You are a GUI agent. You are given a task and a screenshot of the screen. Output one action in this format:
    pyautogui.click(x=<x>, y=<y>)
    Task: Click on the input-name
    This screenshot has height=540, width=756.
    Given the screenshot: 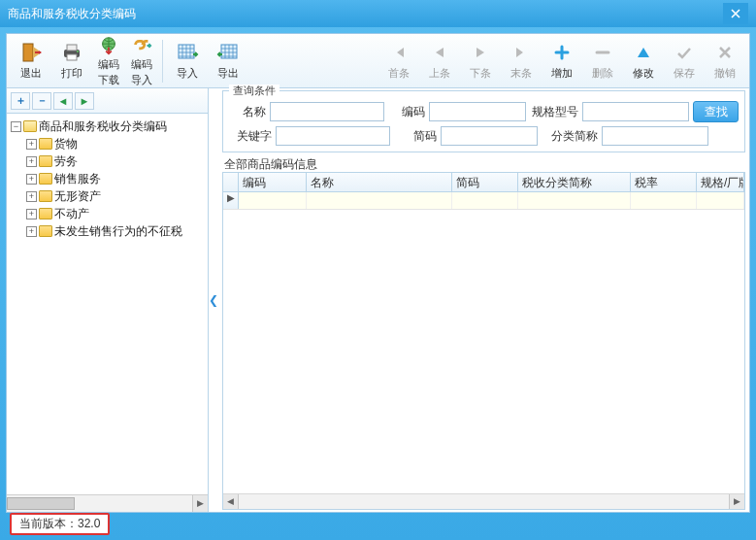 What is the action you would take?
    pyautogui.click(x=327, y=112)
    